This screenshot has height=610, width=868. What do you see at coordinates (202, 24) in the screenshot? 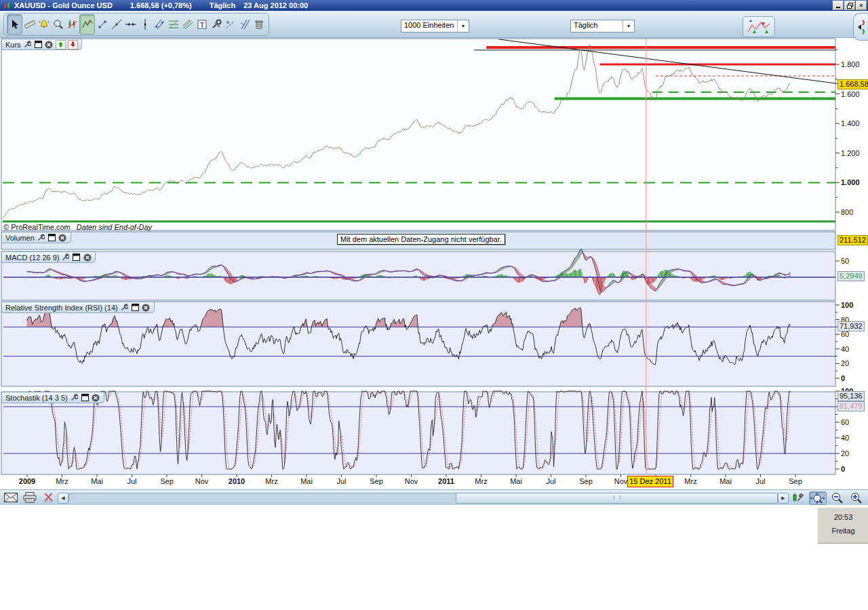
I see `text-tool-icon: T` at bounding box center [202, 24].